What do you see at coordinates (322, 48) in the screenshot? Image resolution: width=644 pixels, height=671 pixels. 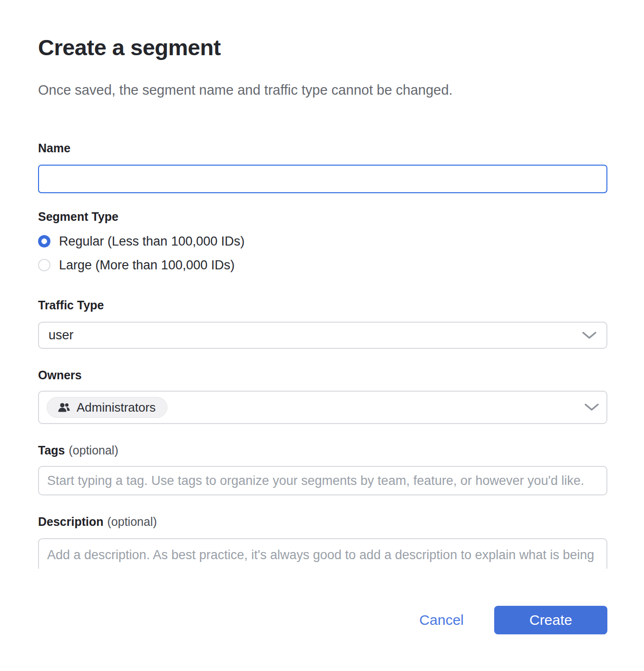 I see `page-title: Create a segment` at bounding box center [322, 48].